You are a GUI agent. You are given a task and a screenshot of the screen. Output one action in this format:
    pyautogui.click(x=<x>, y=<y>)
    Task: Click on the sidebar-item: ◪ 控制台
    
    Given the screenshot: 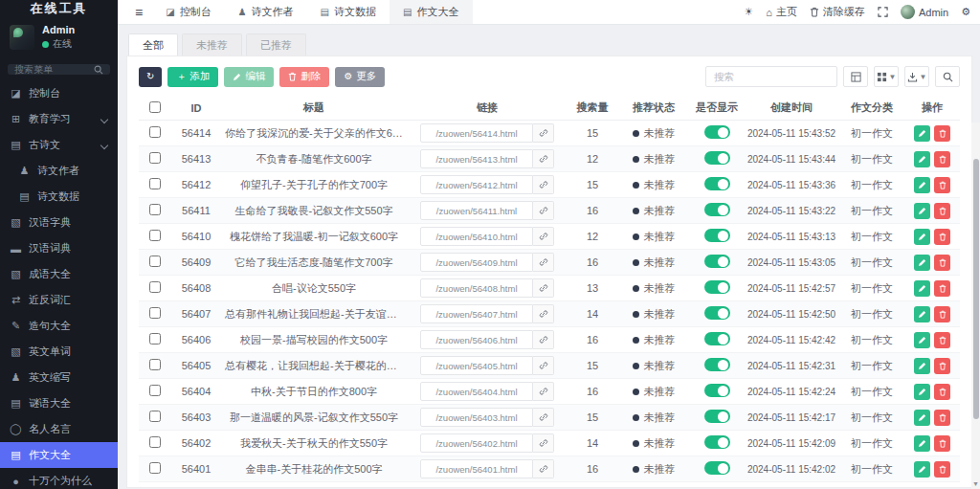 What is the action you would take?
    pyautogui.click(x=59, y=94)
    